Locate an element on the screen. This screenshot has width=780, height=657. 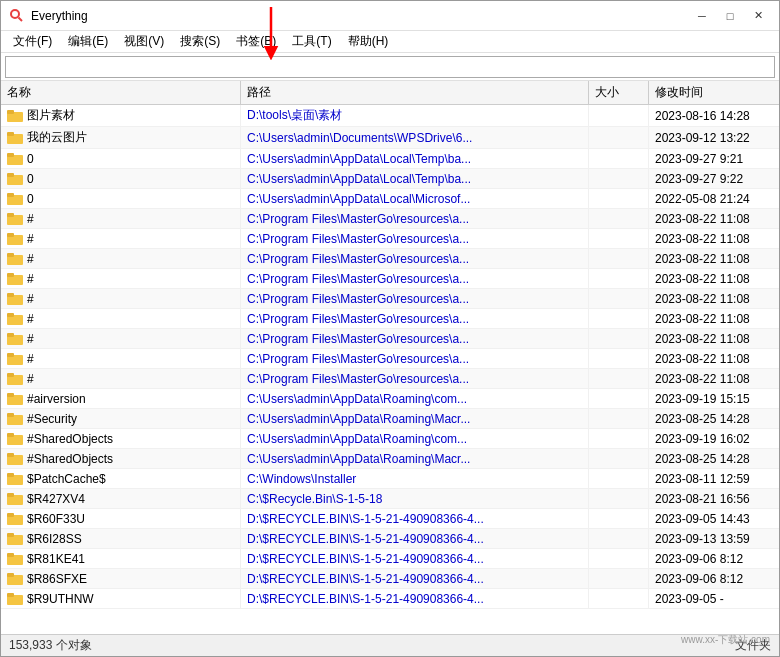
cell-name: #SharedObjects is located at coordinates (121, 438).